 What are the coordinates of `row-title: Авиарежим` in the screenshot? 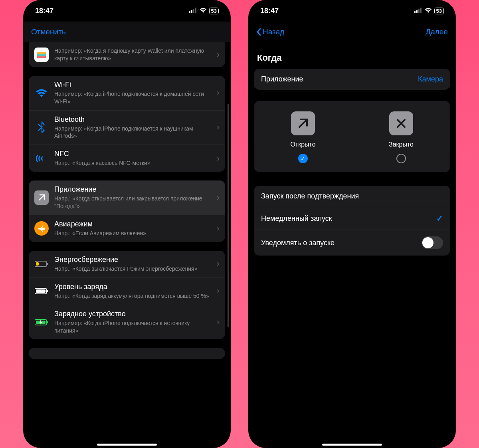 It's located at (133, 224).